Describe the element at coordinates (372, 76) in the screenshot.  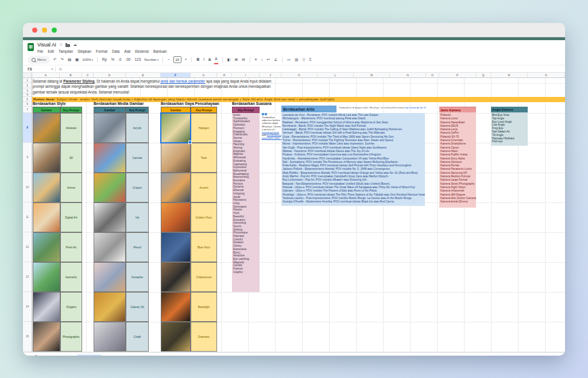
I see `column-header: M` at that location.